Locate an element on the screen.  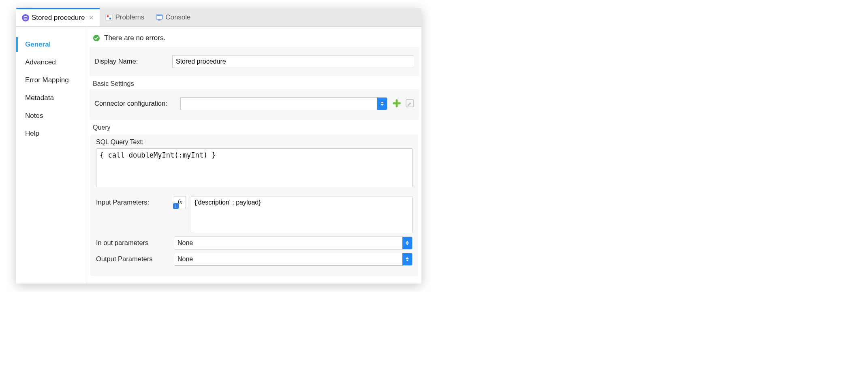
tab-bar: Stored procedure ✕ Problems Console is located at coordinates (219, 17).